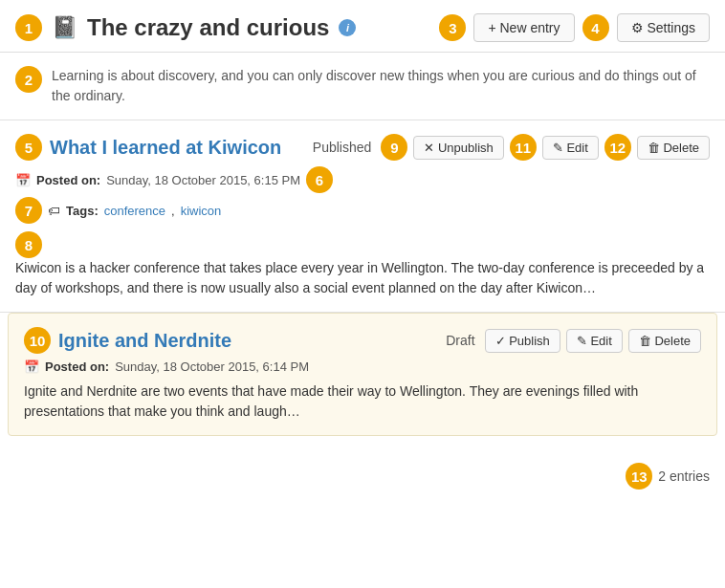  Describe the element at coordinates (362, 265) in the screenshot. I see `entry-excerpt-area: 8 Kiwicon is a hacker conference that ta…` at that location.